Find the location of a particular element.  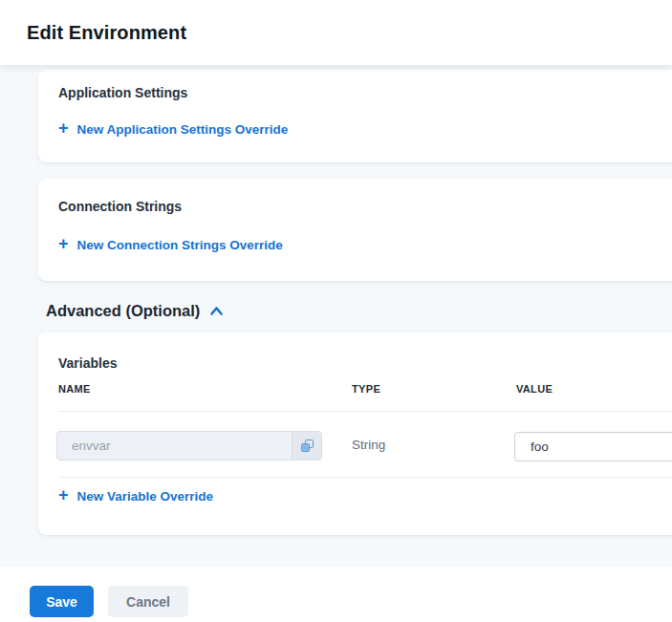

add-link-label: New Application Settings Override is located at coordinates (184, 130).